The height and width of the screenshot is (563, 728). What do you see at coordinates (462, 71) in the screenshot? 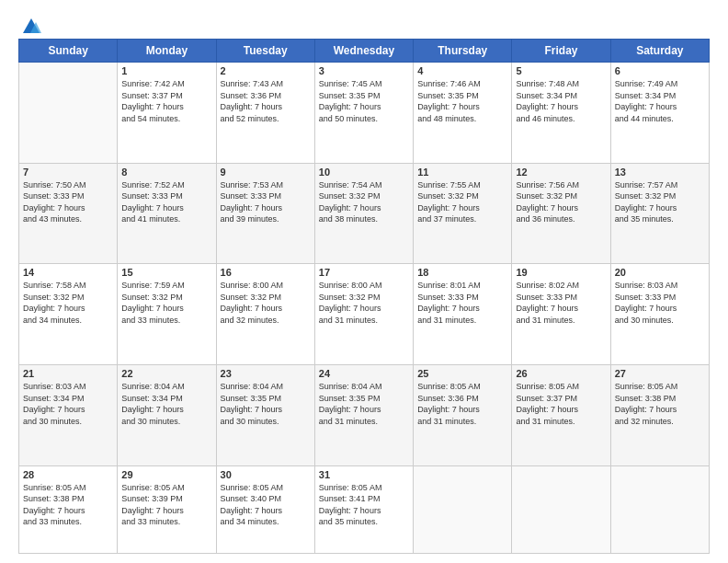
I see `day-number: 4` at bounding box center [462, 71].